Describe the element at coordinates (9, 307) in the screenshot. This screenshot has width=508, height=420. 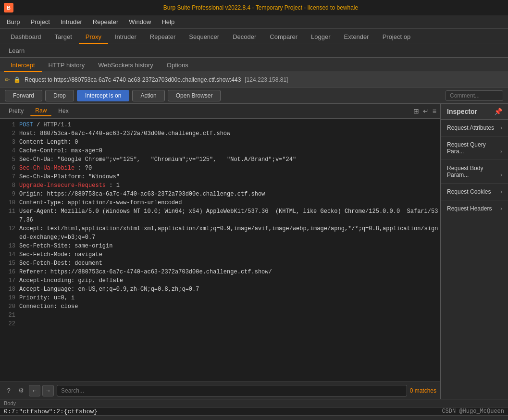
I see `line-number: 20` at that location.